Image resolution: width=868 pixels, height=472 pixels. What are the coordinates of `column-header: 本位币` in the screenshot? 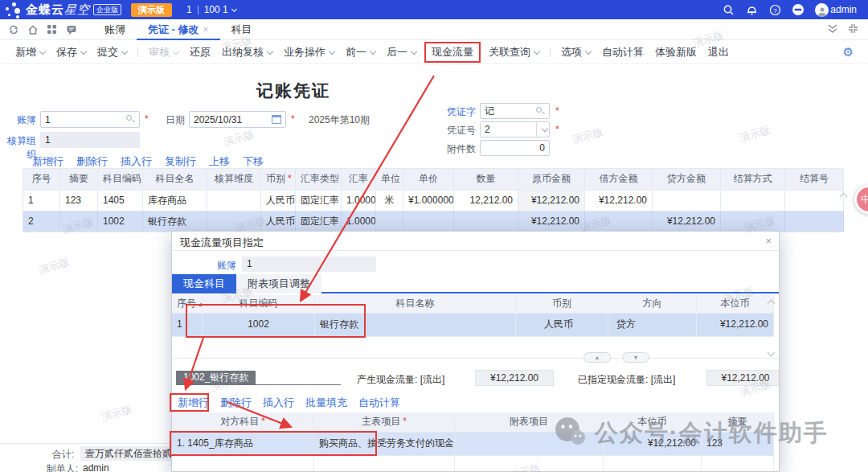 It's located at (735, 304).